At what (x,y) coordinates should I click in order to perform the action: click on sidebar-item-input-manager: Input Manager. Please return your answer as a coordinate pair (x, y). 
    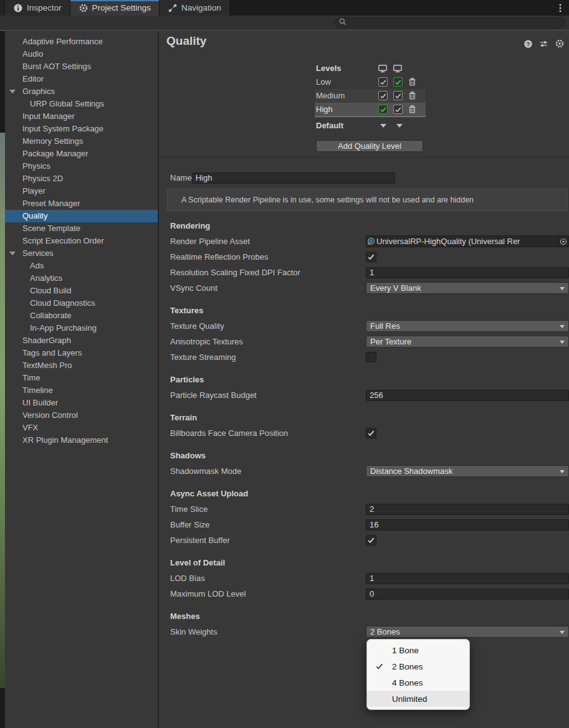
    Looking at the image, I should click on (81, 116).